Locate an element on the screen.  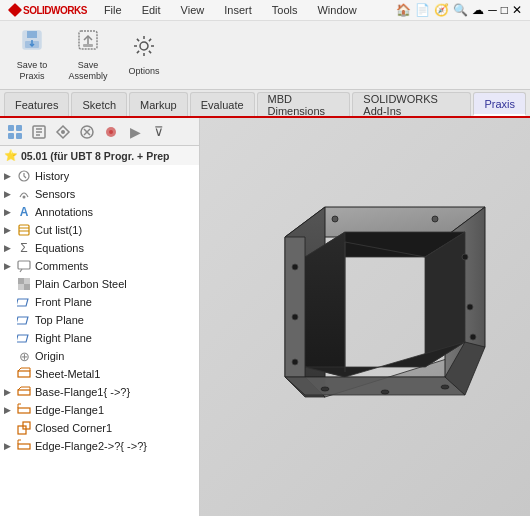
expand-icon: ▶ is located at coordinates (135, 132).